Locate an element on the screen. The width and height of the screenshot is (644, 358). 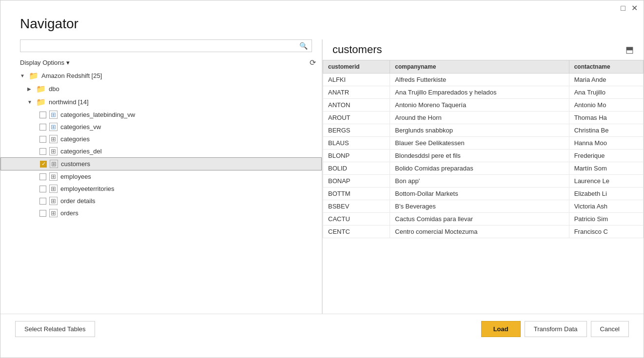
search-input is located at coordinates (162, 46).